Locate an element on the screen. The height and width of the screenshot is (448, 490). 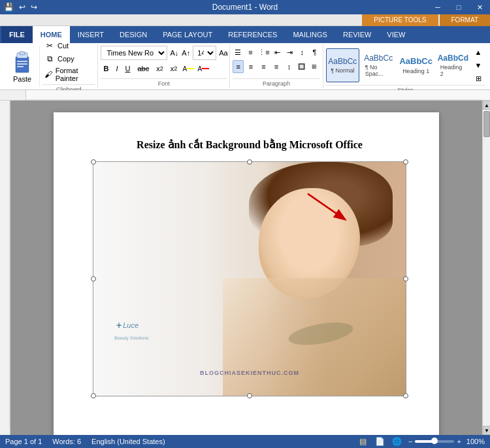
align-right-btn: ≡ is located at coordinates (264, 67).